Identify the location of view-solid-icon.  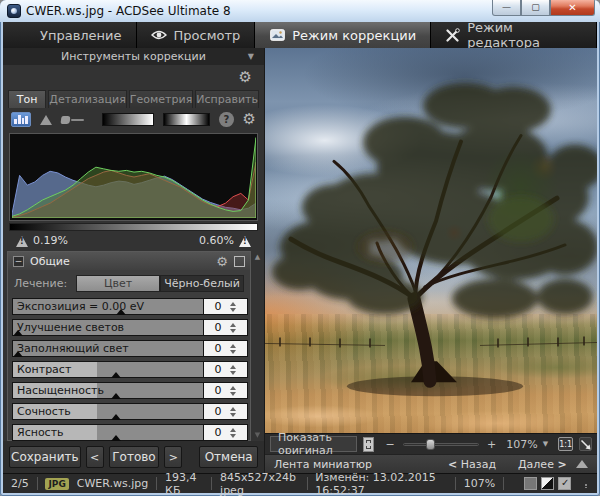
(530, 484).